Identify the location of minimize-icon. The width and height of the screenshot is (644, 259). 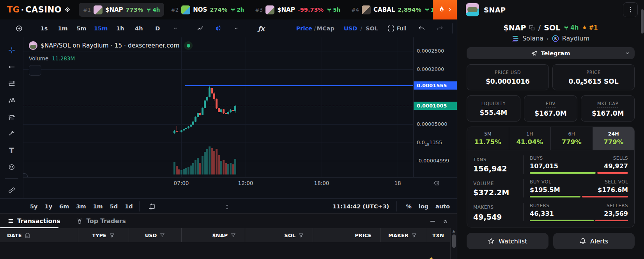
(433, 221).